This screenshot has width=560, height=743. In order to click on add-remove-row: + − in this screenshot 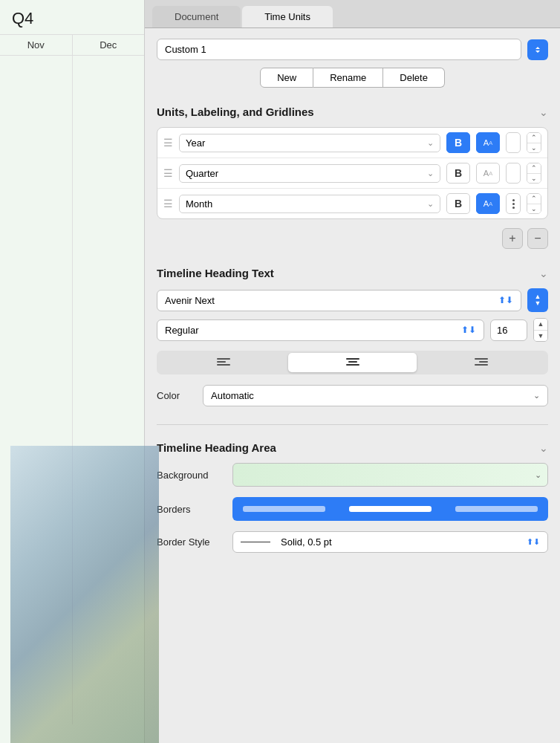, I will do `click(352, 239)`.